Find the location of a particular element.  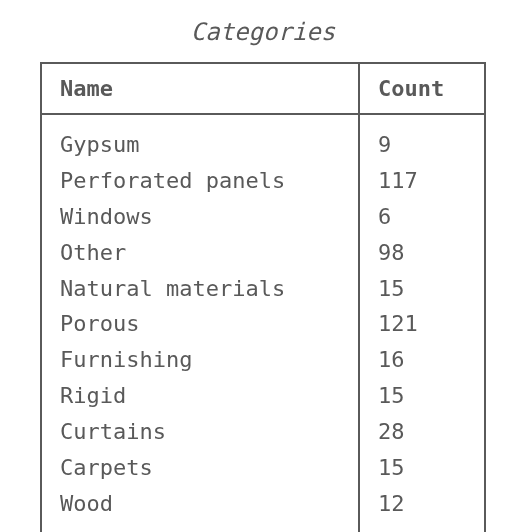

table-row: Furnishing 16 is located at coordinates (263, 360).